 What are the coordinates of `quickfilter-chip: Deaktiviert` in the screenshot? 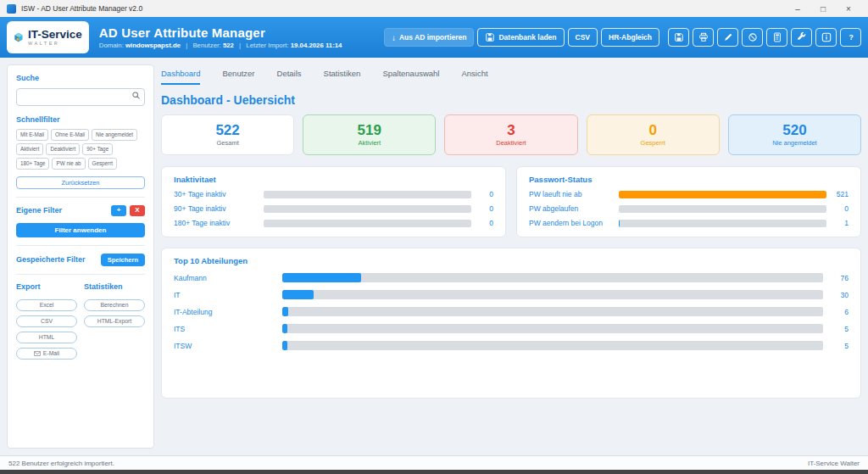 It's located at (63, 149).